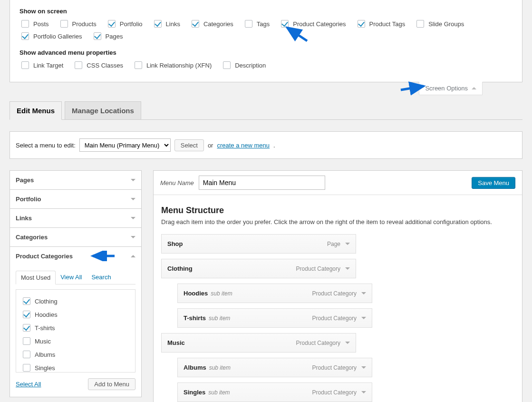 The height and width of the screenshot is (402, 532). What do you see at coordinates (76, 354) in the screenshot?
I see `term-item: Albums` at bounding box center [76, 354].